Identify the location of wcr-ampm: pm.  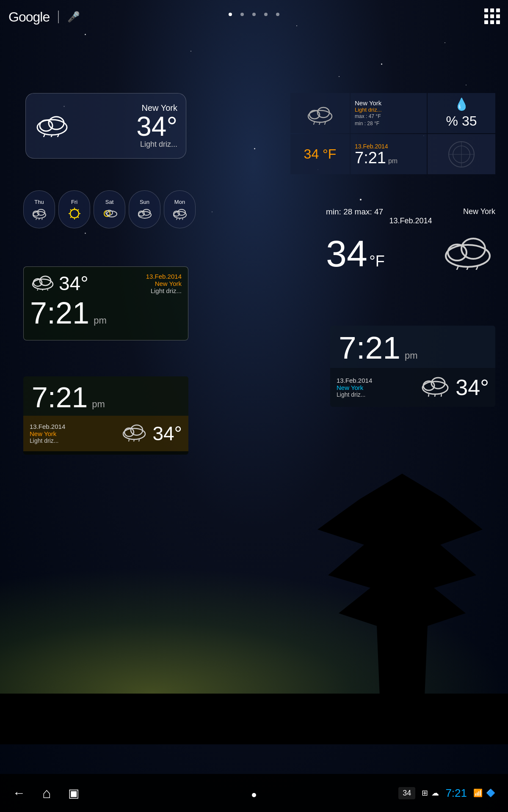
(411, 356).